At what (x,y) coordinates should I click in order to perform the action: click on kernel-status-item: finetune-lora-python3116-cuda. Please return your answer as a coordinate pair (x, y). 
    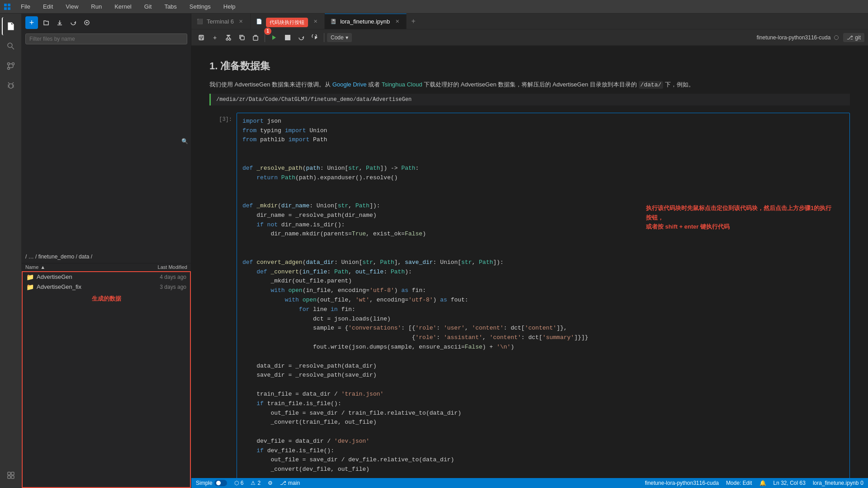
    Looking at the image, I should click on (682, 483).